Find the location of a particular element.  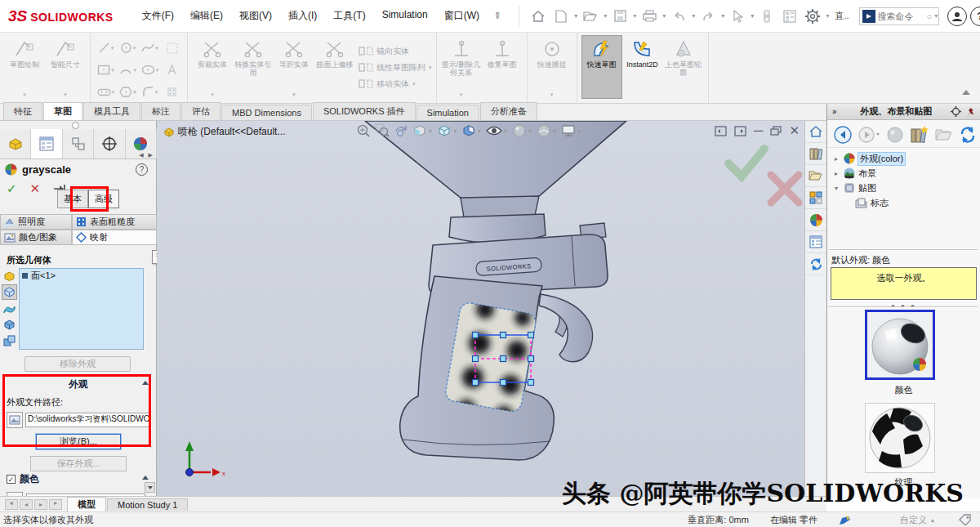

command-tab: 分析准备 is located at coordinates (509, 111).